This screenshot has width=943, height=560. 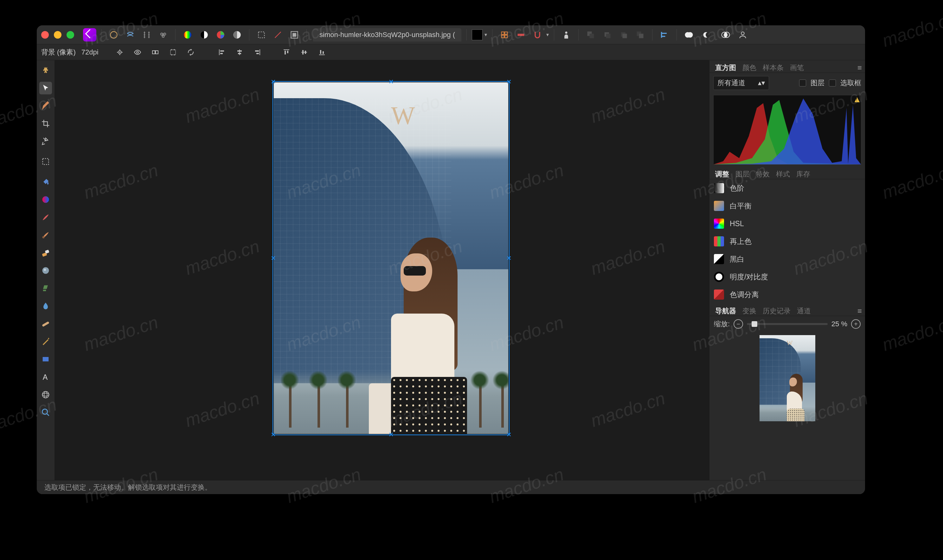 What do you see at coordinates (787, 294) in the screenshot?
I see `adjustment-posterise: 色调分离` at bounding box center [787, 294].